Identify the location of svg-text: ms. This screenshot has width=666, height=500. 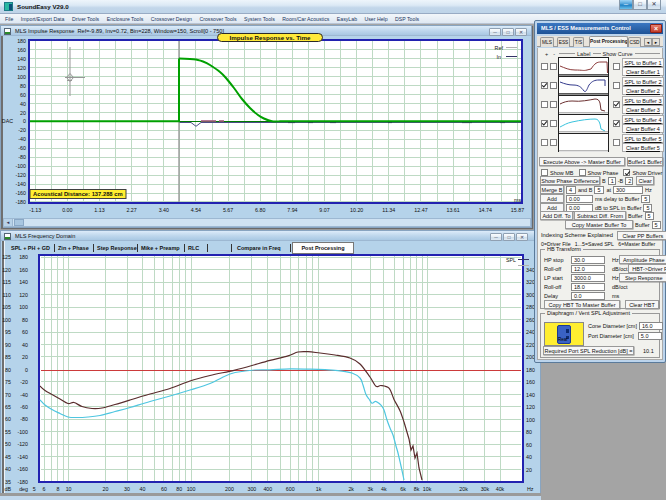
(518, 200).